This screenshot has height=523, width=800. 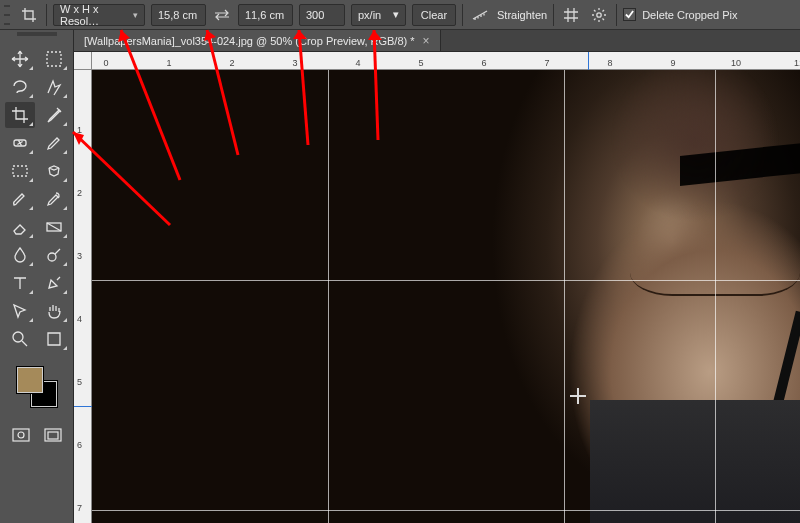 I want to click on ruler-h-tick: 3, so click(x=294, y=63).